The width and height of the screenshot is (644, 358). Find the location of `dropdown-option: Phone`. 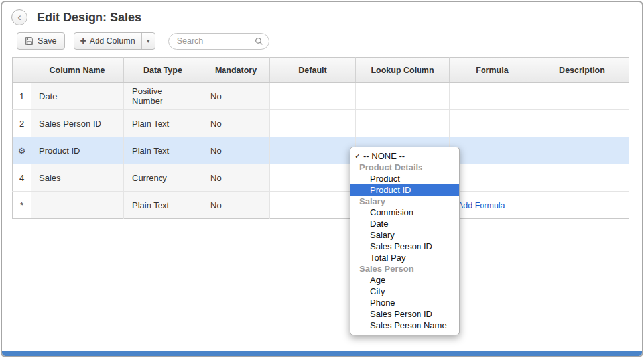

dropdown-option: Phone is located at coordinates (405, 302).